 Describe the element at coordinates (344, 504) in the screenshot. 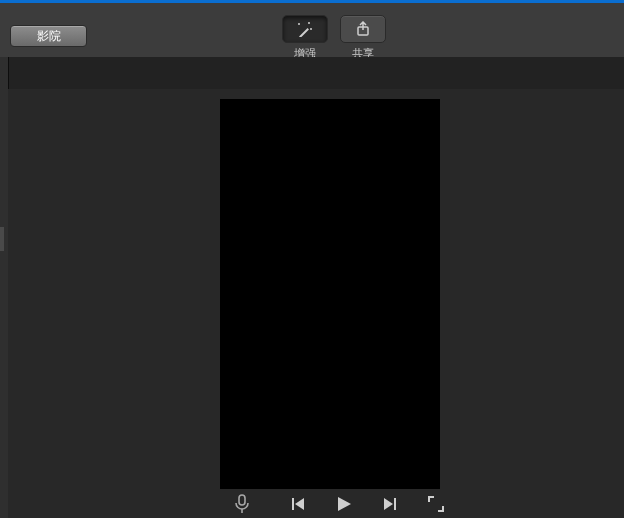

I see `play-button` at that location.